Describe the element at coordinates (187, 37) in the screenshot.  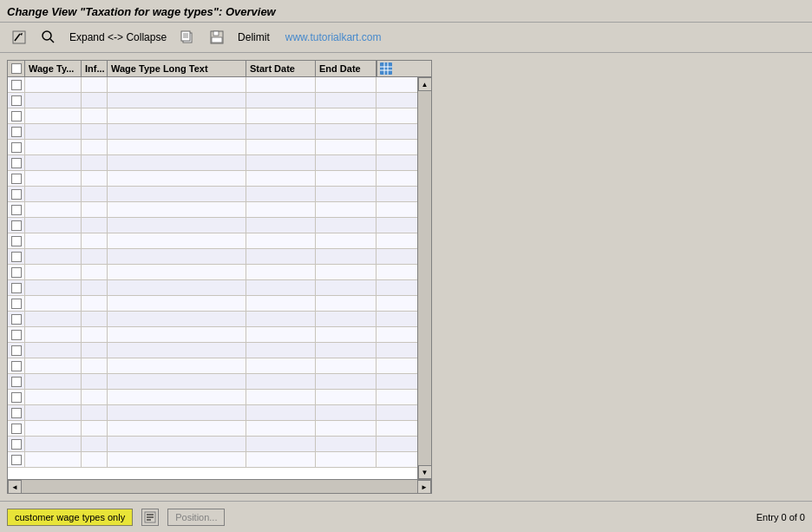
I see `copy-button` at that location.